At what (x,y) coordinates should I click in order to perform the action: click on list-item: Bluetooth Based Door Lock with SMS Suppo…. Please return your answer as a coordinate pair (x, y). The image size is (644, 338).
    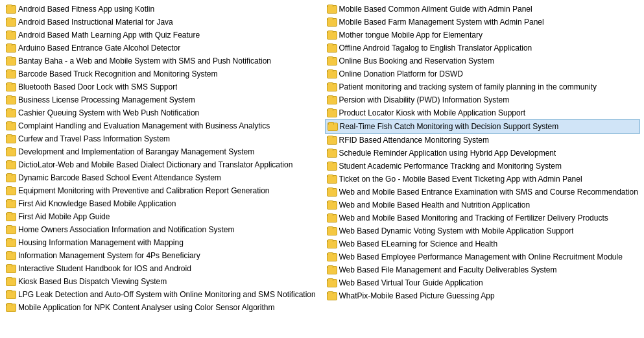
    Looking at the image, I should click on (162, 87).